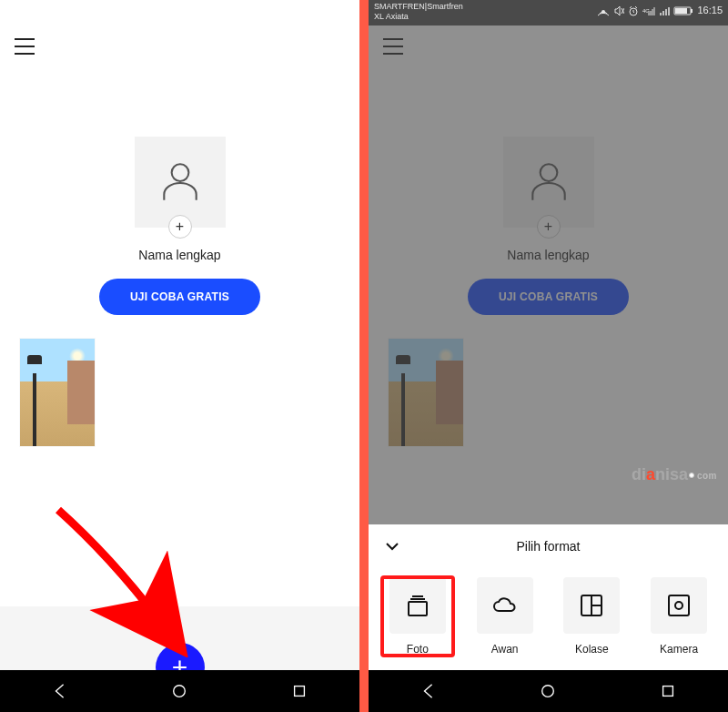 This screenshot has height=712, width=728. Describe the element at coordinates (633, 11) in the screenshot. I see `alarm-icon` at that location.